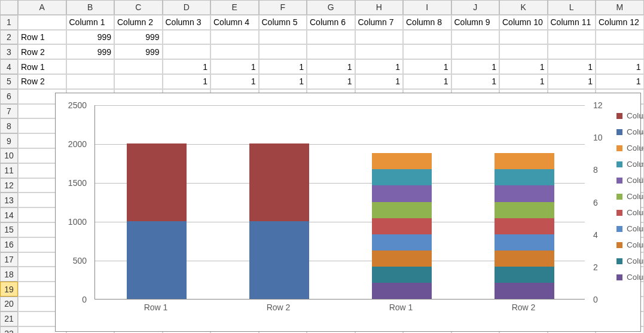 The width and height of the screenshot is (644, 333). What do you see at coordinates (42, 37) in the screenshot?
I see `cell-A2: Row 1` at bounding box center [42, 37].